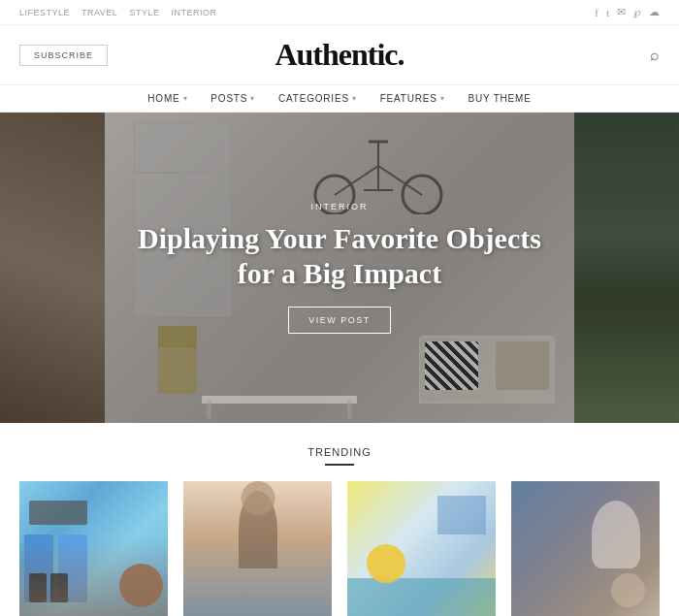  What do you see at coordinates (340, 54) in the screenshot?
I see `header: Subscribe Authentic. ⌕` at bounding box center [340, 54].